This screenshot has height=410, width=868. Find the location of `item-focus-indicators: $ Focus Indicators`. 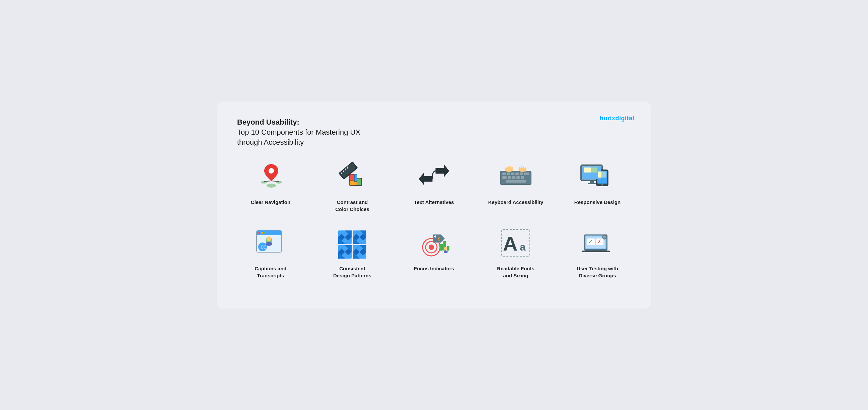

item-focus-indicators: $ Focus Indicators is located at coordinates (434, 253).